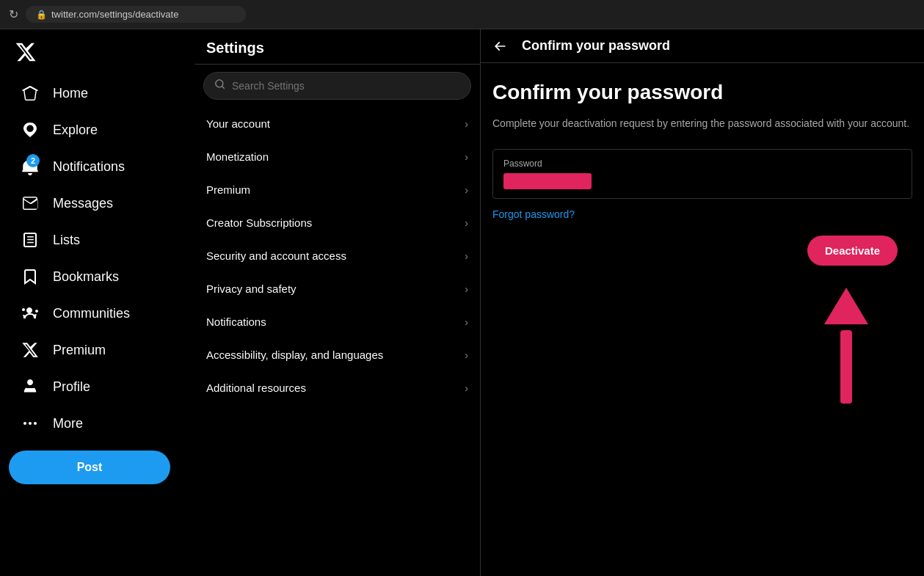 Image resolution: width=924 pixels, height=576 pixels. I want to click on x-logo, so click(97, 54).